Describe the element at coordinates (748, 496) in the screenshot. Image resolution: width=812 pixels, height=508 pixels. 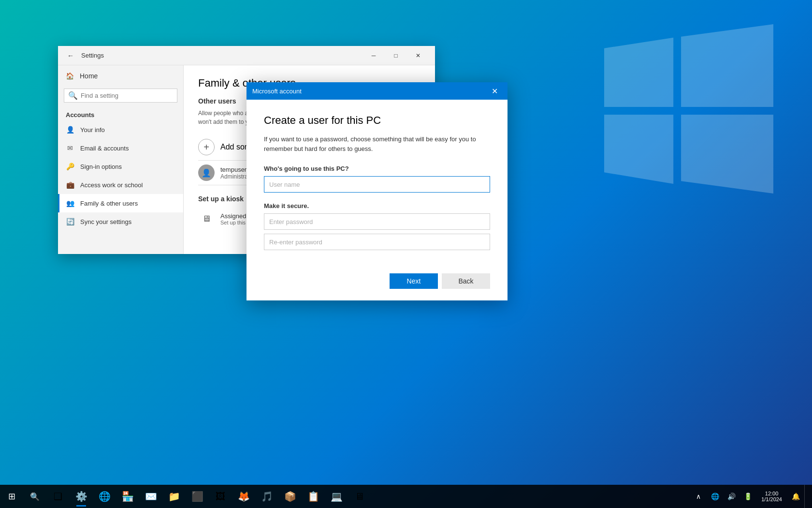
I see `tray-battery: 🔋` at that location.